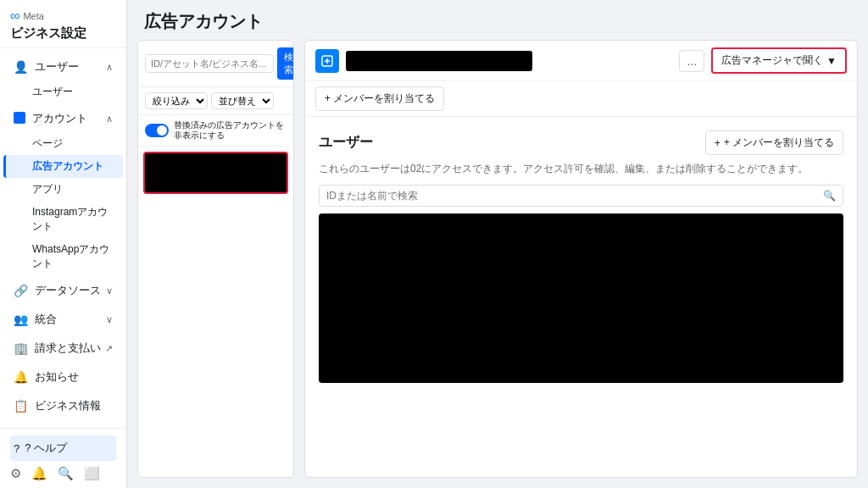 The height and width of the screenshot is (488, 868). What do you see at coordinates (63, 67) in the screenshot?
I see `sidebar-item-users: 👤 ユーザー ∧` at bounding box center [63, 67].